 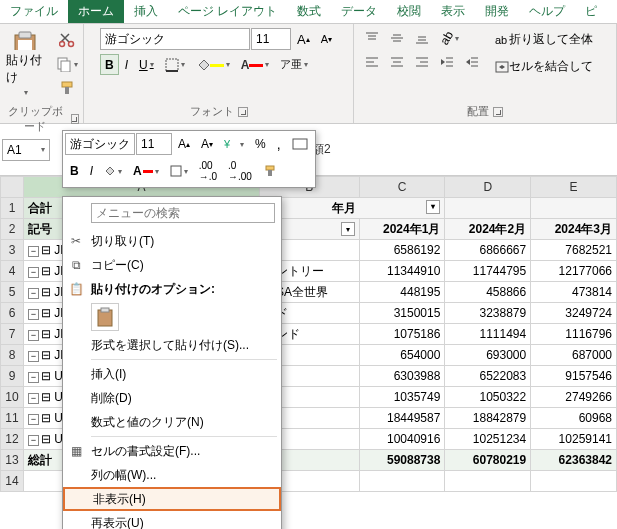 What do you see at coordinates (294, 64) in the screenshot?
I see `phonetic-button: ア亜▾` at bounding box center [294, 64].